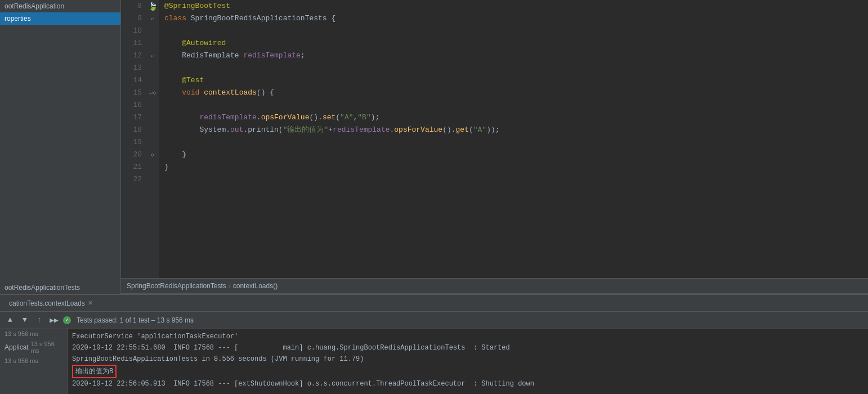  I want to click on sidebar-item-tests: ootRedisApplicationTests, so click(60, 288).